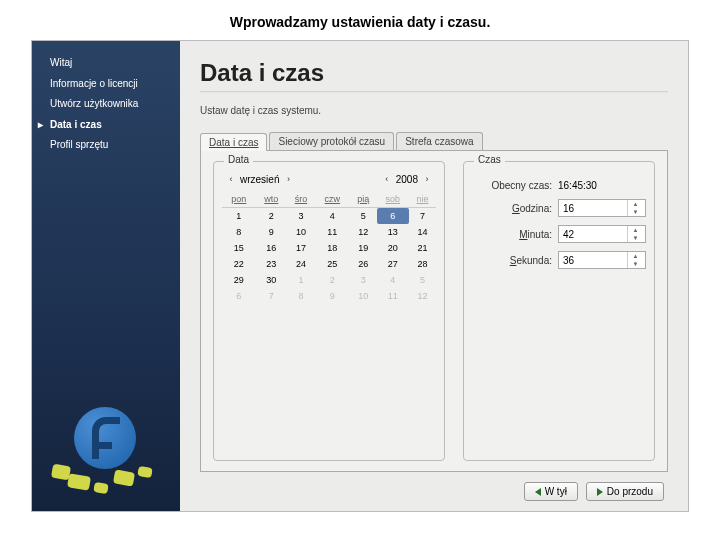 The height and width of the screenshot is (540, 720). Describe the element at coordinates (630, 492) in the screenshot. I see `forward-button-label: Do przodu` at that location.